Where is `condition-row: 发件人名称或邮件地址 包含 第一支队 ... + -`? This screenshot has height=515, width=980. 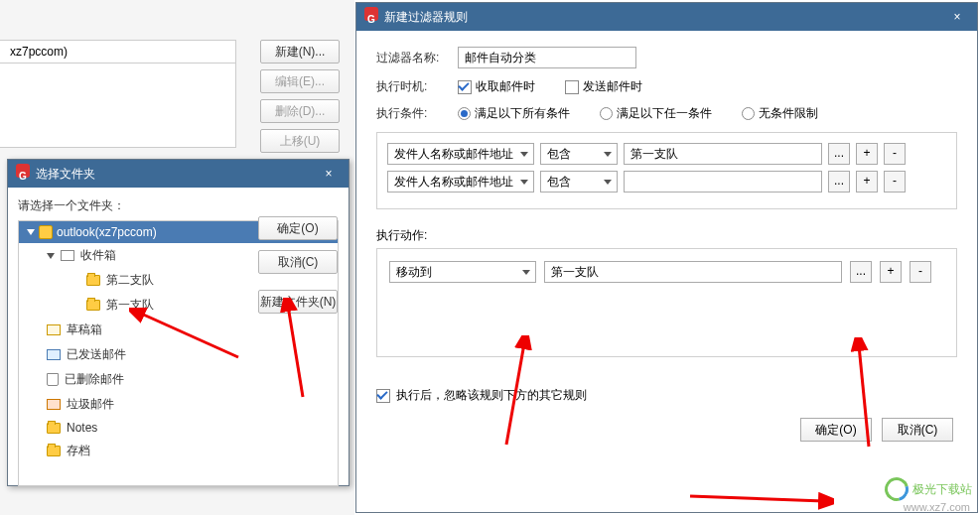 condition-row: 发件人名称或邮件地址 包含 第一支队 ... + - is located at coordinates (667, 154).